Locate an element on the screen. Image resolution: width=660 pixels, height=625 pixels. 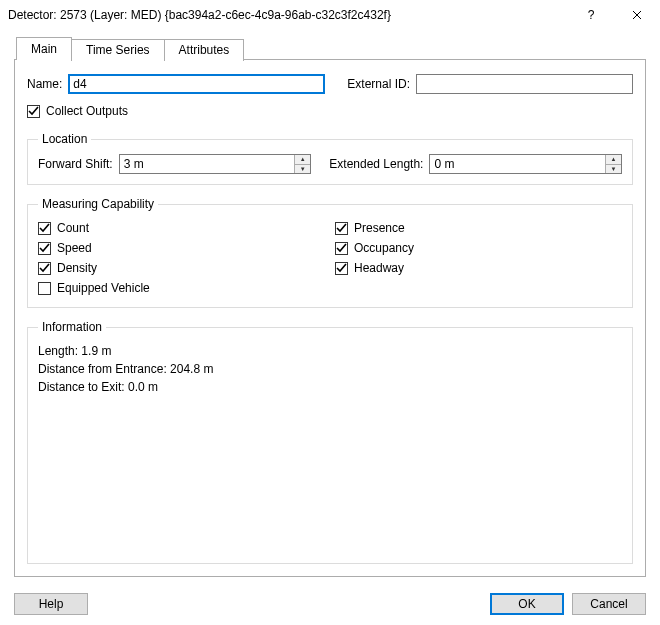
close-icon is located at coordinates (637, 15).